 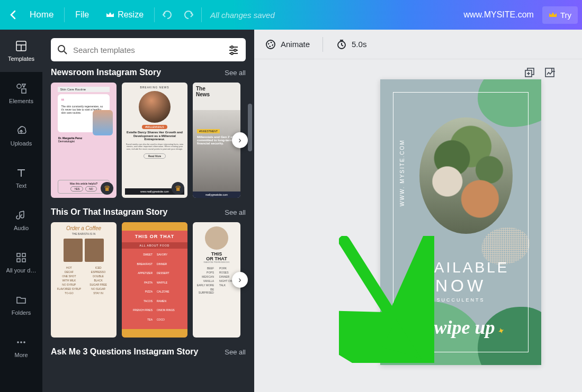 What do you see at coordinates (461, 327) in the screenshot?
I see `swipe-up-text: swipe up` at bounding box center [461, 327].